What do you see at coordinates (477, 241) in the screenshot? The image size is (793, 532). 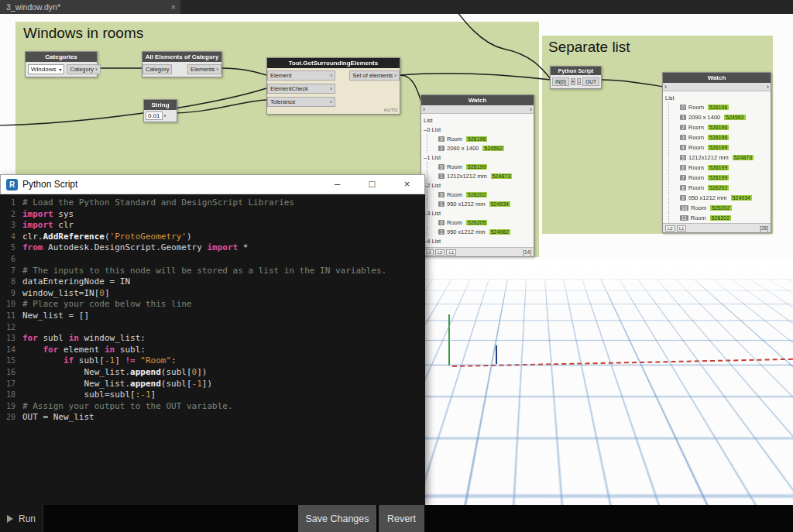 I see `watch-group-row: – 4 List` at bounding box center [477, 241].